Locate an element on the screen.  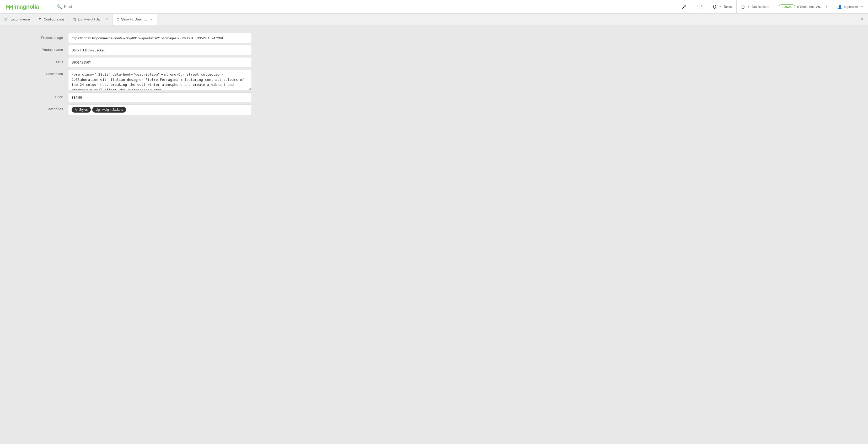
product-name-input is located at coordinates (160, 50).